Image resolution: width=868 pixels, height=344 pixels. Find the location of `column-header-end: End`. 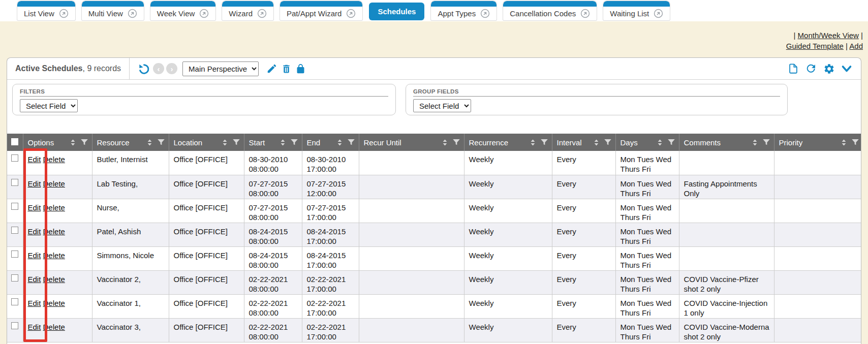

column-header-end: End is located at coordinates (330, 142).